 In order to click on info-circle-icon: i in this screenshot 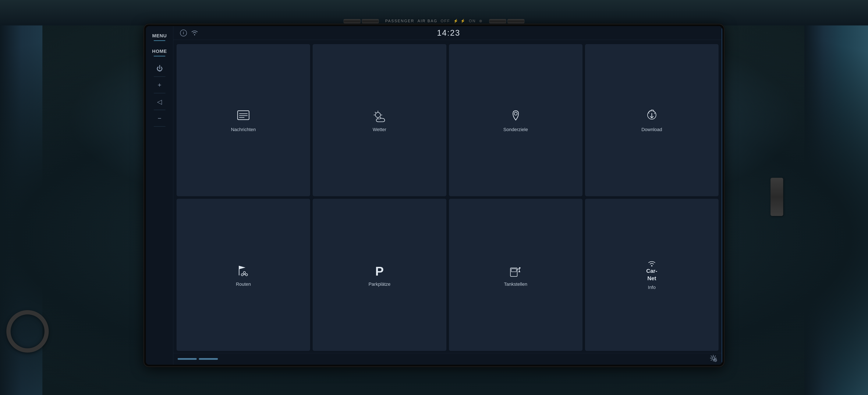, I will do `click(183, 33)`.